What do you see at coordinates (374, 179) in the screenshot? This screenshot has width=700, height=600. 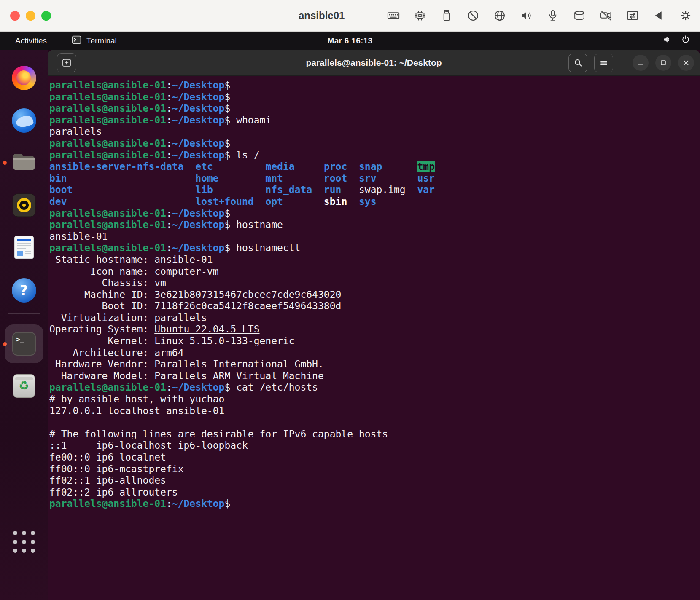 I see `terminal-line: bin home mnt root srv usr` at bounding box center [374, 179].